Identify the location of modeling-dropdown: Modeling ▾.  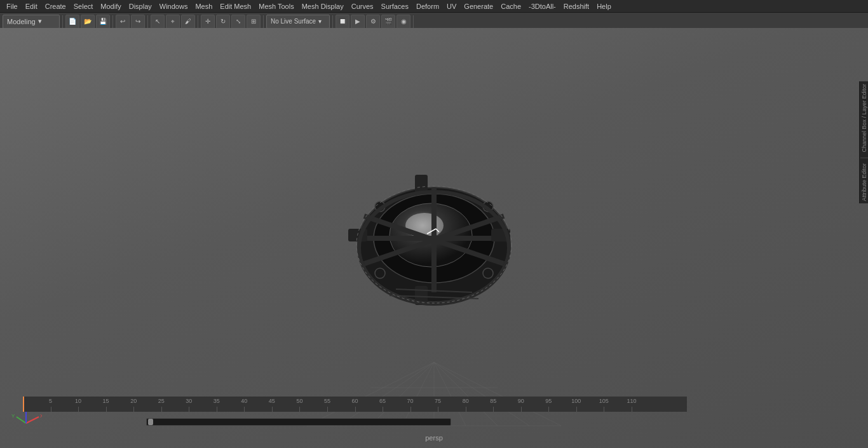
(31, 22).